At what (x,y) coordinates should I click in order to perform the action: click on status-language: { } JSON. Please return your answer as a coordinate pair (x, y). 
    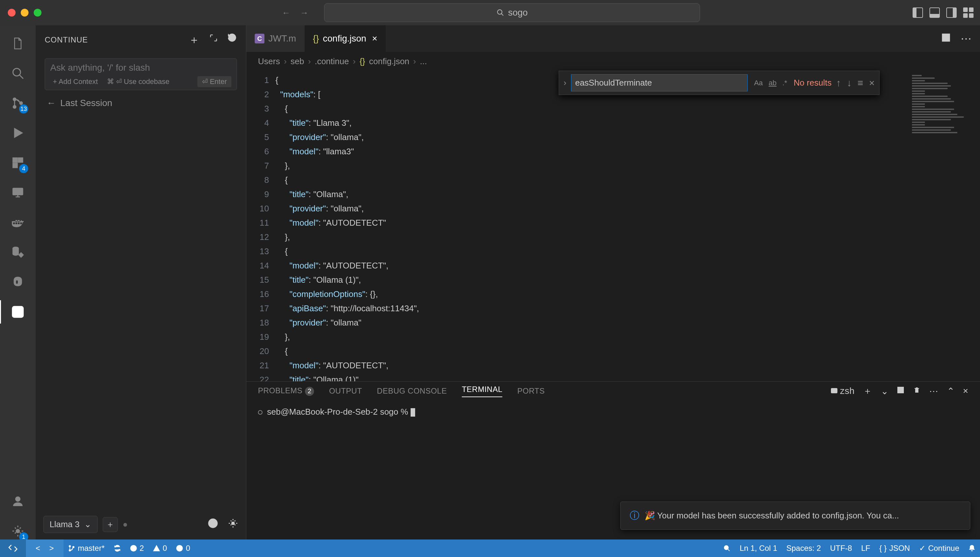
    Looking at the image, I should click on (895, 548).